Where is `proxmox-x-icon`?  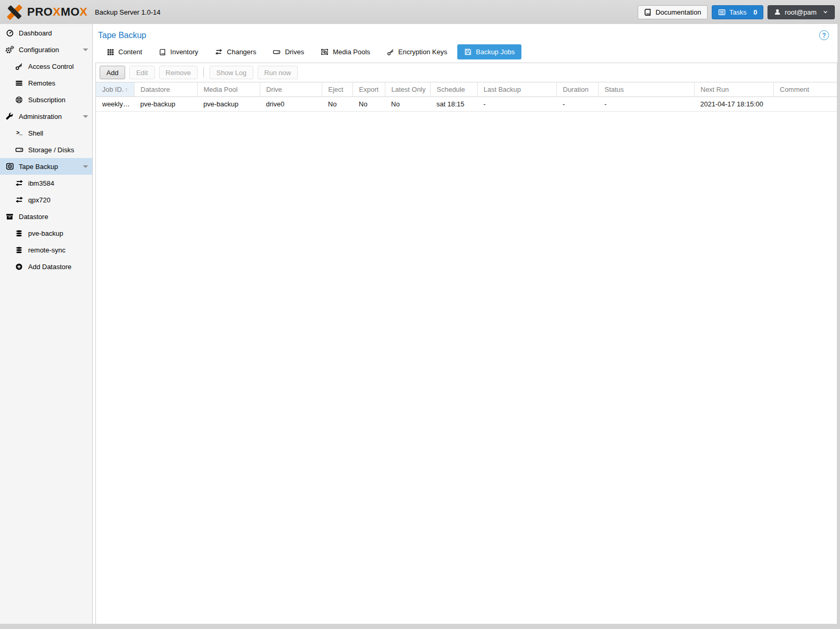 proxmox-x-icon is located at coordinates (15, 12).